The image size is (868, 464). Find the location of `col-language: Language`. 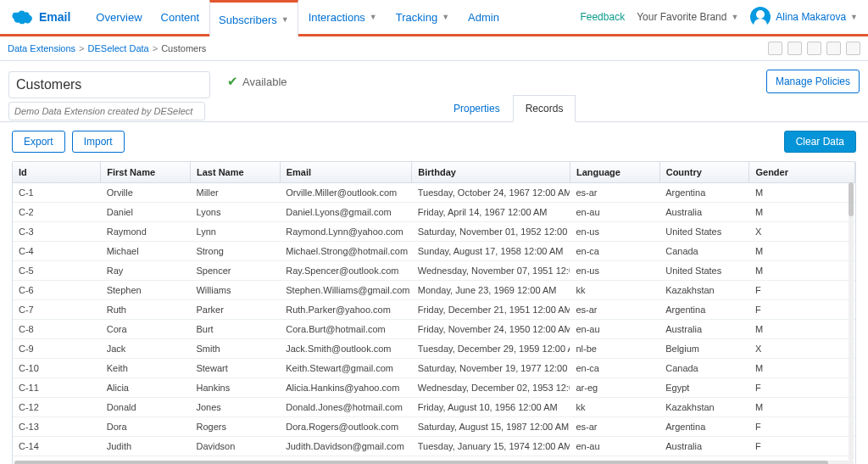

col-language: Language is located at coordinates (615, 173).